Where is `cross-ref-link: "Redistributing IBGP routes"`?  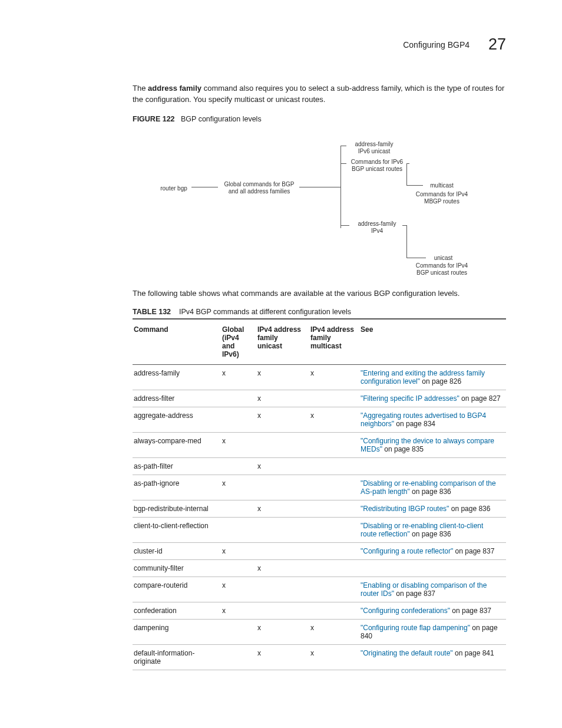
cross-ref-link: "Redistributing IBGP routes" is located at coordinates (405, 509).